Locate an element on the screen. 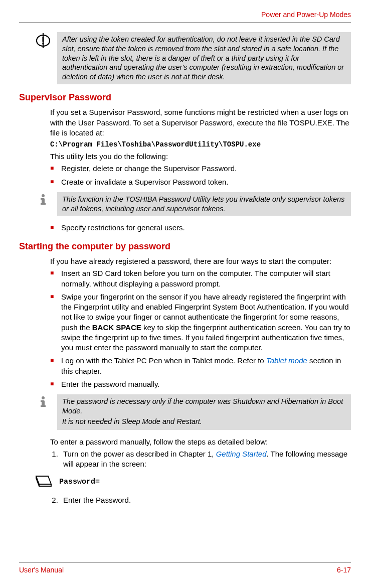 Image resolution: width=370 pixels, height=588 pixels. list-item: Insert an SD Card token before you turn … is located at coordinates (201, 279).